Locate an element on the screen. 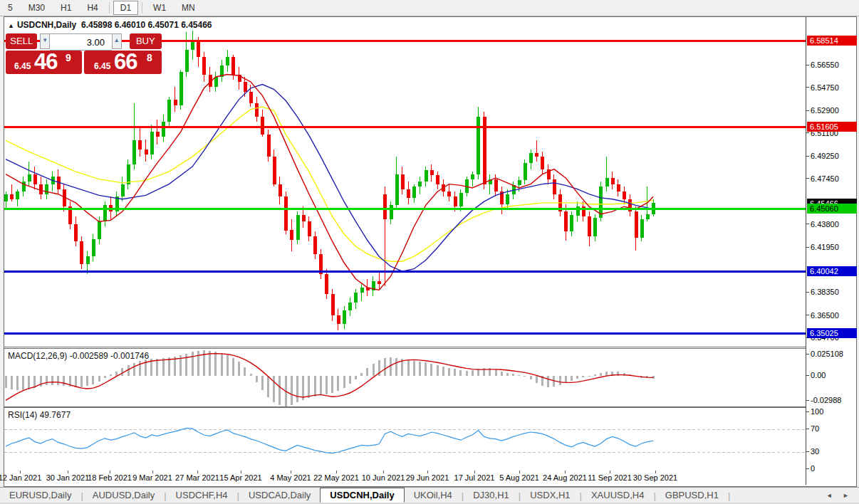  volume-input is located at coordinates (81, 42).